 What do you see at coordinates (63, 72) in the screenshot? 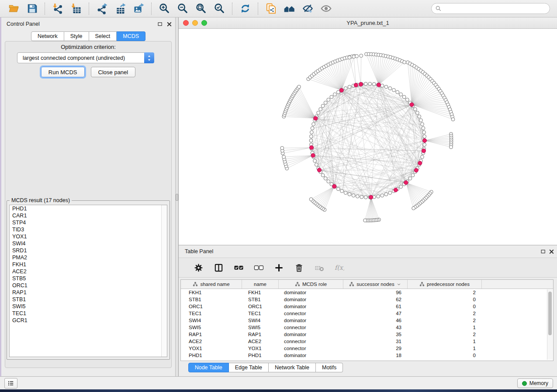
I see `run-mcds-button: Run MCDS` at bounding box center [63, 72].